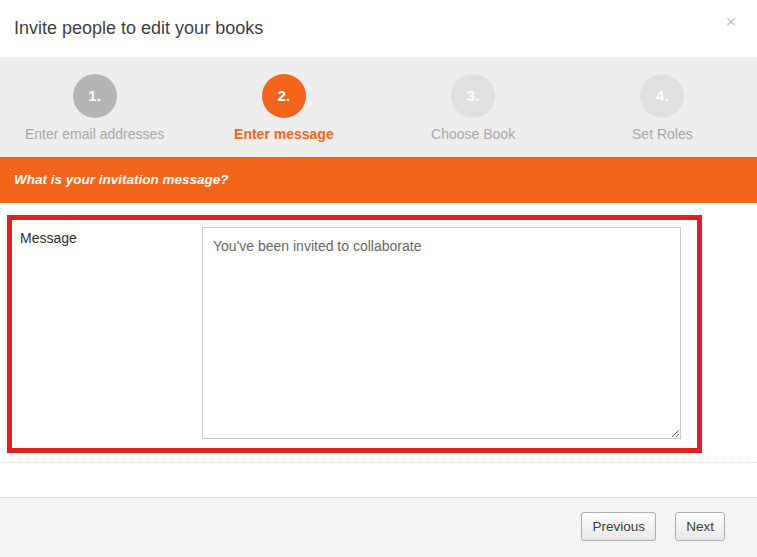 The width and height of the screenshot is (757, 557). What do you see at coordinates (474, 134) in the screenshot?
I see `step-3-label: Choose Book` at bounding box center [474, 134].